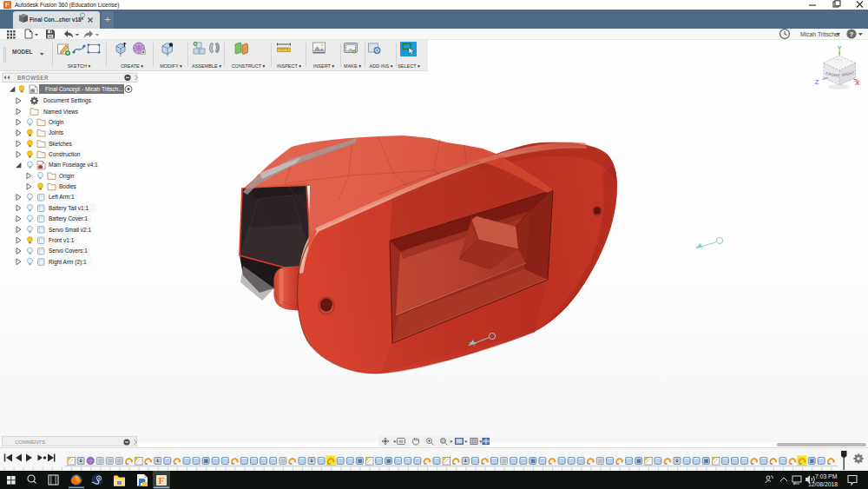  I want to click on svg-text: BROWSER, so click(33, 78).